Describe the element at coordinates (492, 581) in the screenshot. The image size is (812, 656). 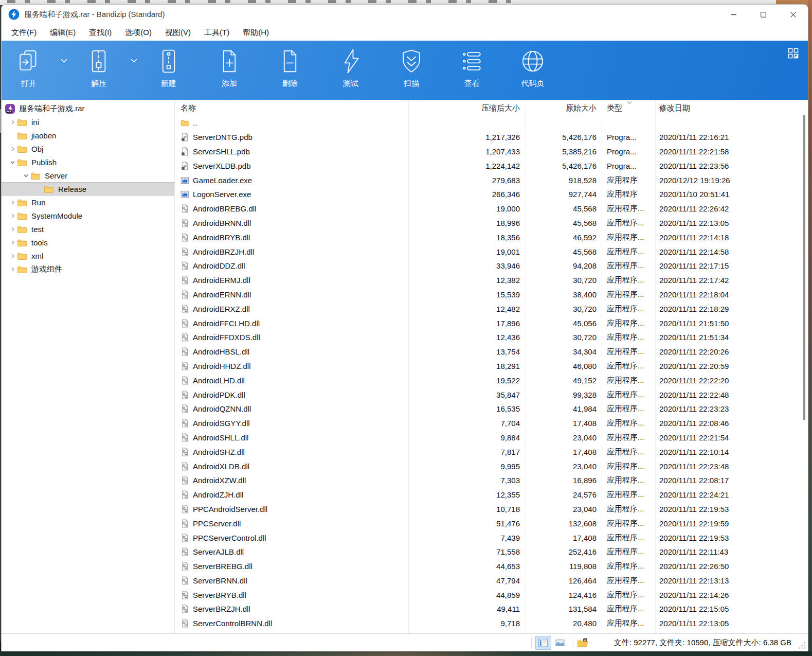
I see `file-row: ServerBRNN.dll47,794126,464应用程序...2020/1…` at that location.